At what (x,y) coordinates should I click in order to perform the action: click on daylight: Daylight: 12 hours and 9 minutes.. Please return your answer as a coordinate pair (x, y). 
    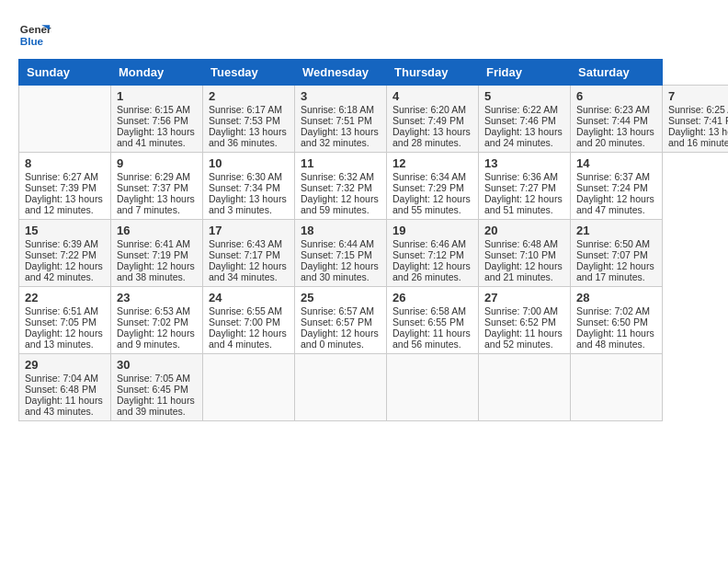
    Looking at the image, I should click on (156, 339).